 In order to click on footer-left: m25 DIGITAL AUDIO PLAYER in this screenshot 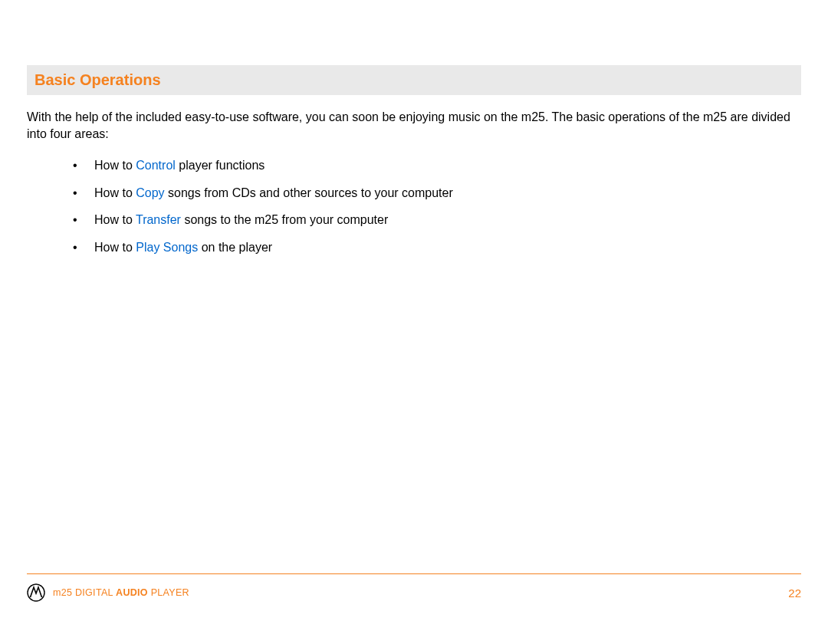, I will do `click(108, 593)`.